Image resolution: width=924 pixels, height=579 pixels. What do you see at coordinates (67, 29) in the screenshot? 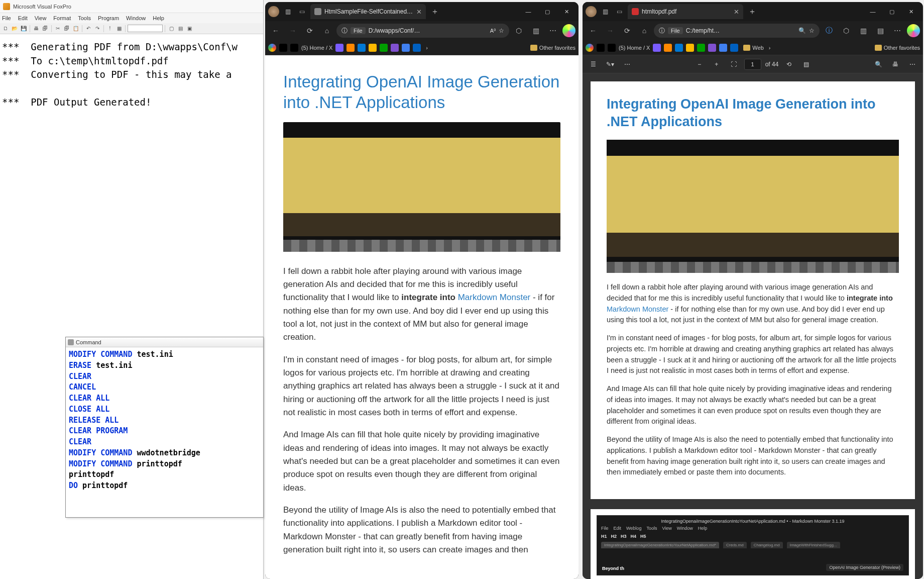
I see `copy-icon: 🗐` at bounding box center [67, 29].